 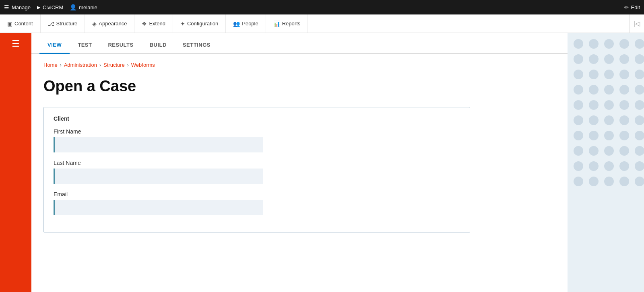 What do you see at coordinates (109, 23) in the screenshot?
I see `nav-appearance: ◈ Appearance` at bounding box center [109, 23].